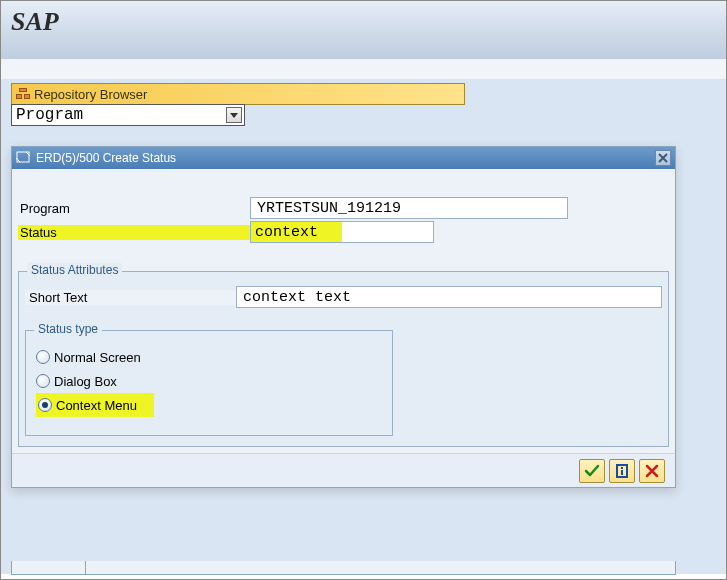 The image size is (727, 580). Describe the element at coordinates (98, 358) in the screenshot. I see `radio-normal-label: Normal Screen` at that location.